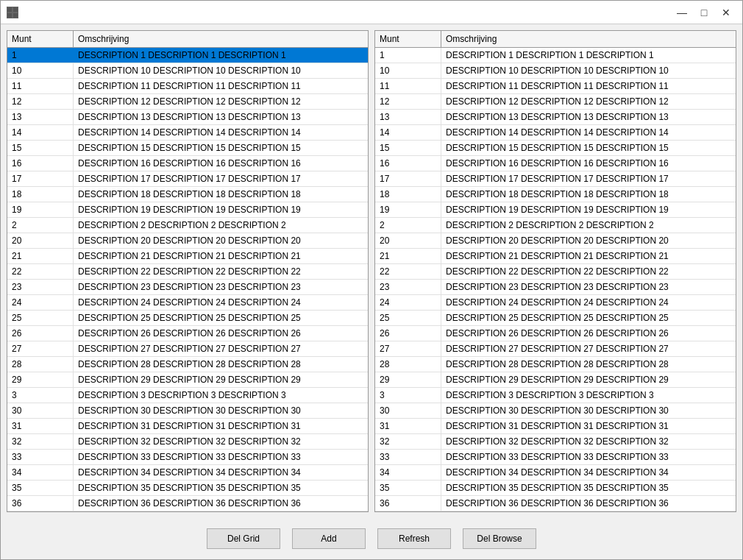 The image size is (743, 560). I want to click on right-grid-row: 21DESCRIPTION 21 DESCRIPTION 21 DESCRIPT…, so click(555, 256).